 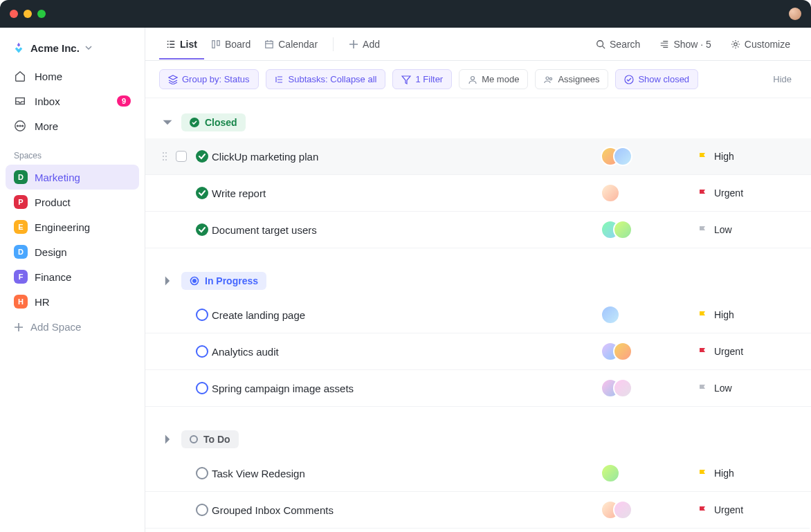 I want to click on space-item-hr: HHR, so click(x=72, y=302).